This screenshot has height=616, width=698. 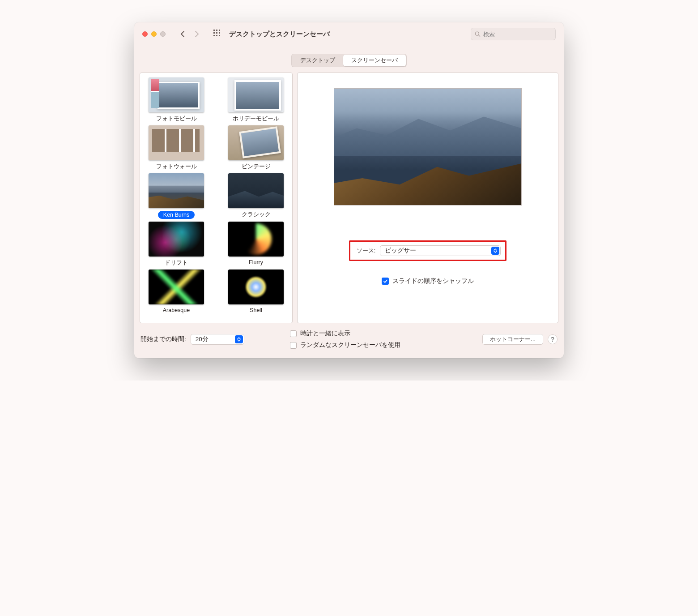 I want to click on random-label: ランダムなスクリーンセーバを使用, so click(x=350, y=345).